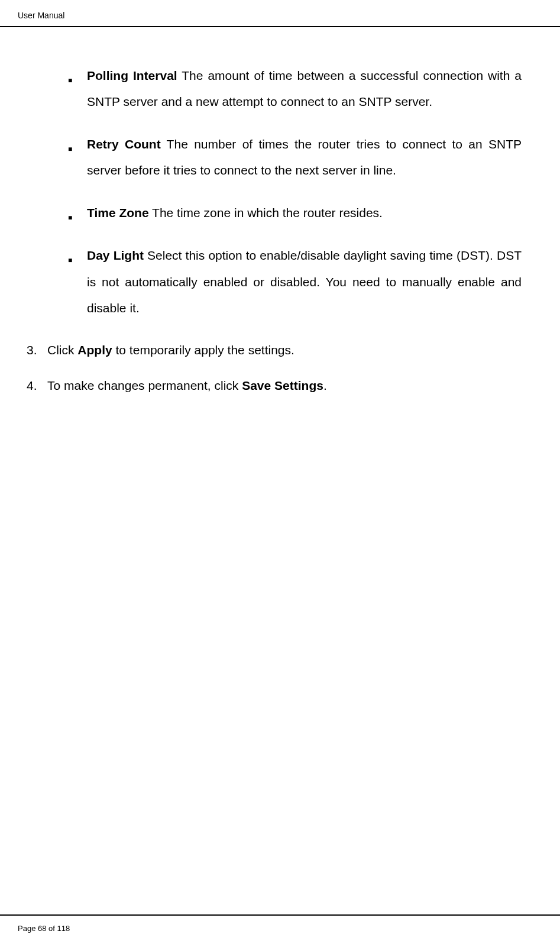 Image resolution: width=560 pixels, height=947 pixels. I want to click on bullet-label: Time Zone, so click(118, 213).